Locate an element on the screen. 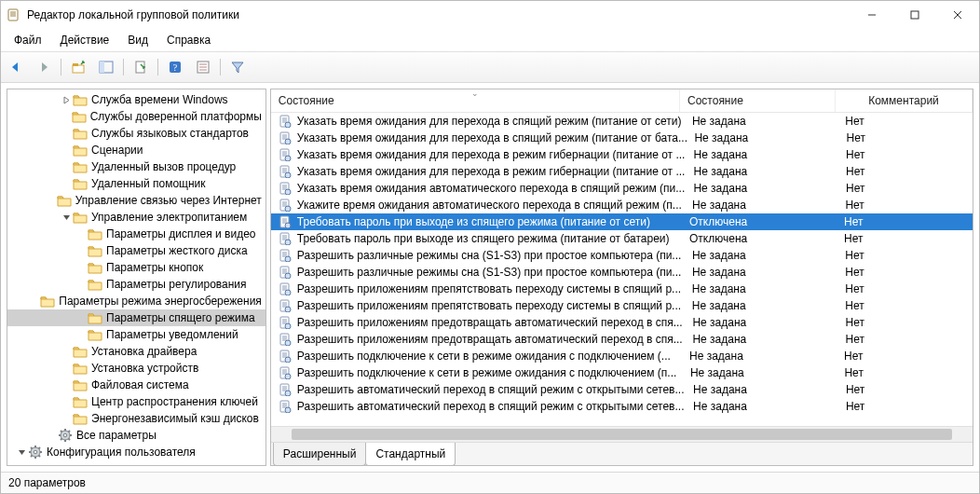  back-button is located at coordinates (16, 67).